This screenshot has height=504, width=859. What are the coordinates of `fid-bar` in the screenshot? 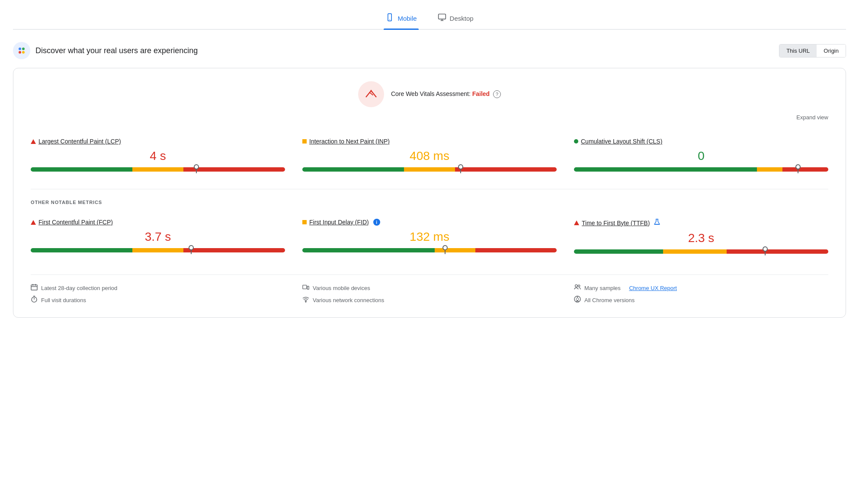 It's located at (430, 250).